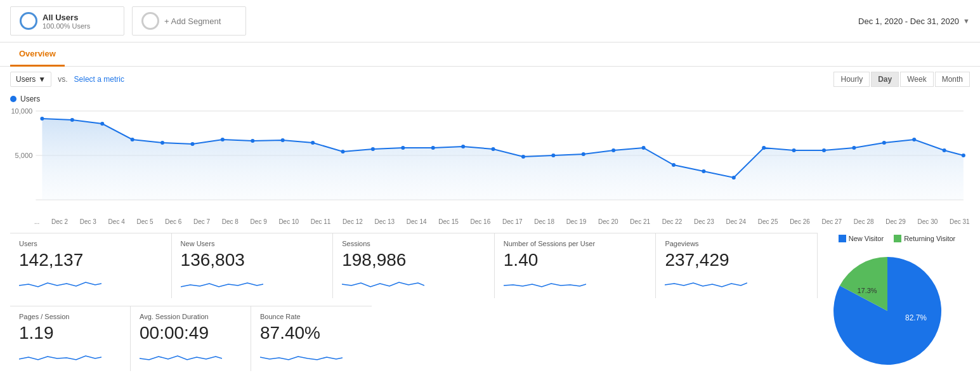 The image size is (980, 380). What do you see at coordinates (70, 333) in the screenshot?
I see `stat-pages-session-value: 1.19` at bounding box center [70, 333].